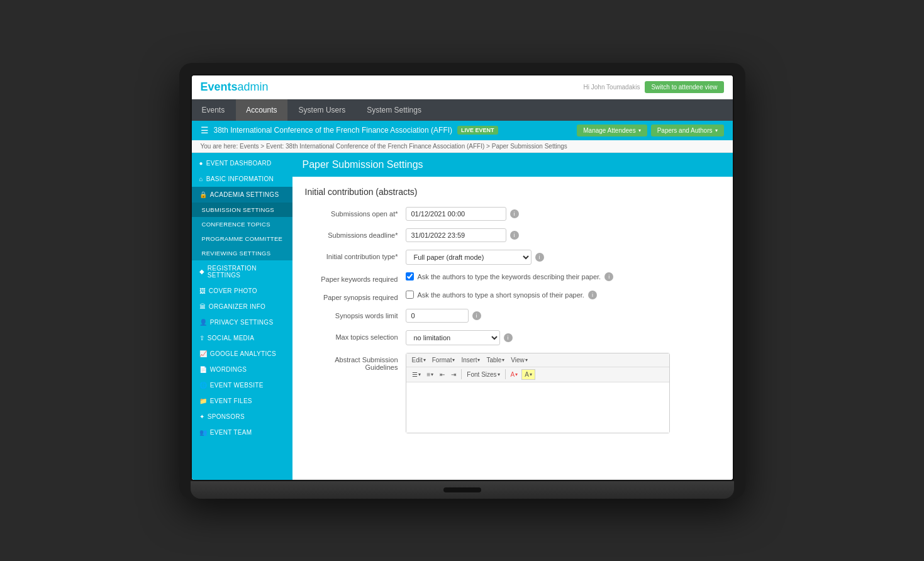 This screenshot has height=561, width=924. I want to click on file2-icon: 📁, so click(203, 401).